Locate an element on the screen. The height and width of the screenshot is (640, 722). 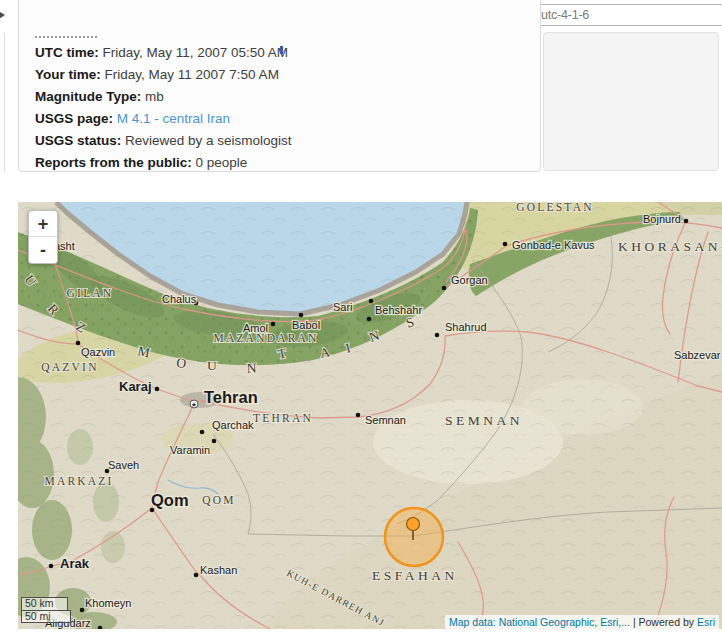
map-label-sari: Sari is located at coordinates (343, 307).